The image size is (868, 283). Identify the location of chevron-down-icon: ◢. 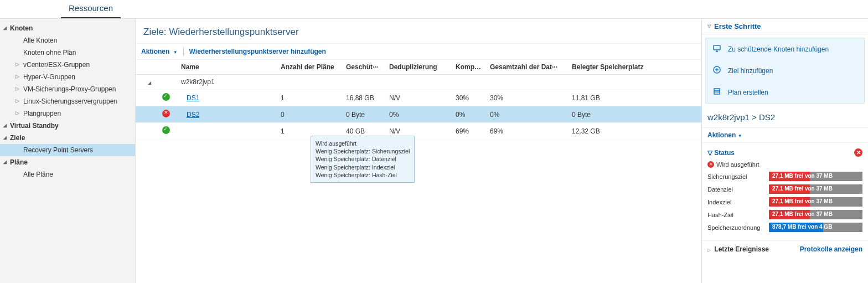
(146, 83).